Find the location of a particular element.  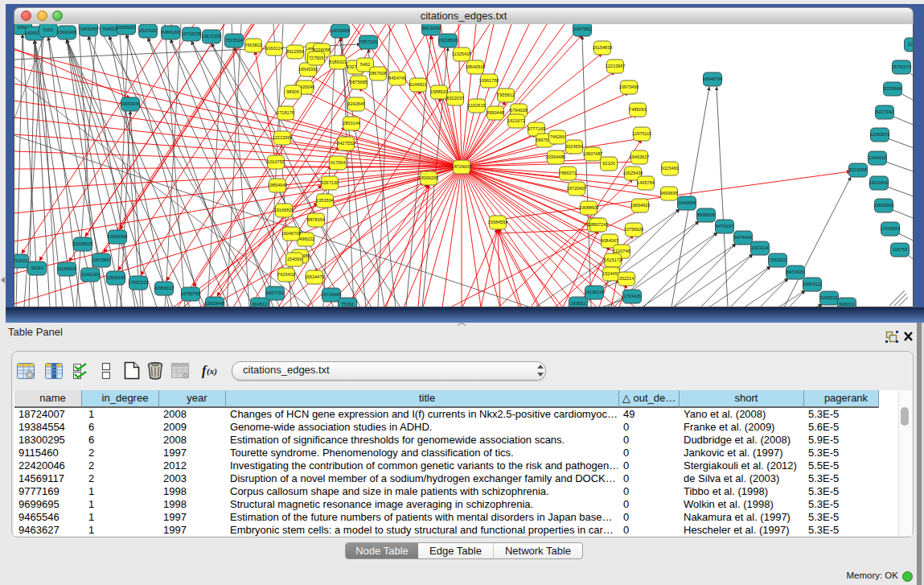

svg-text: 7632621 is located at coordinates (778, 260).